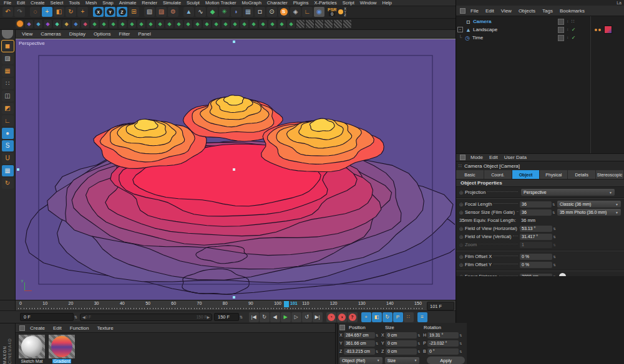 The height and width of the screenshot is (364, 624). What do you see at coordinates (188, 12) in the screenshot?
I see `landscape-primitive-icon: ▲` at bounding box center [188, 12].